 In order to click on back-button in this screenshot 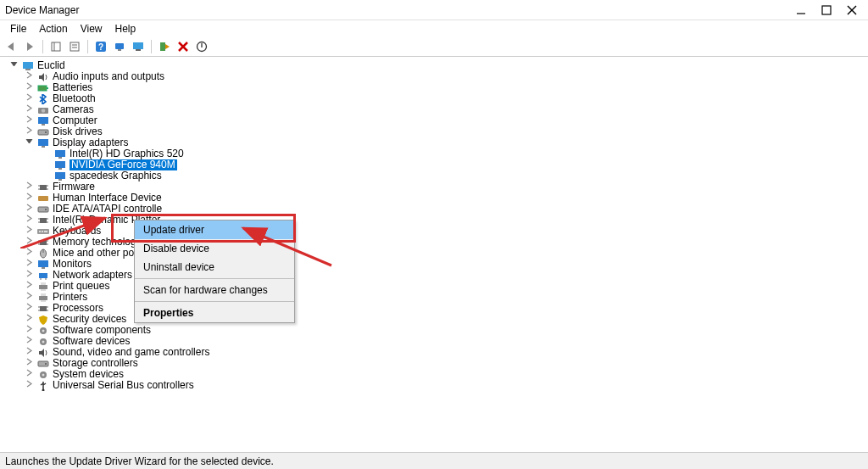, I will do `click(11, 47)`.